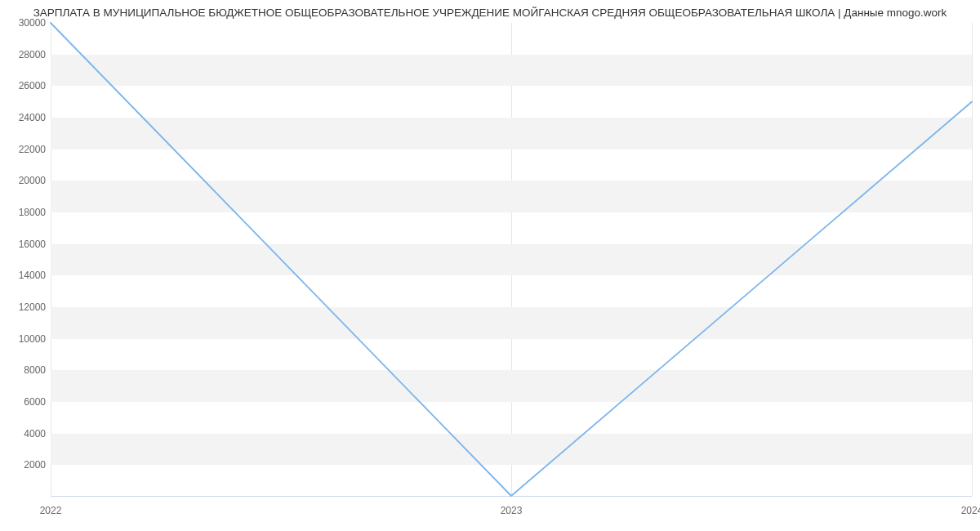  I want to click on y-tick-label: 6000, so click(23, 402).